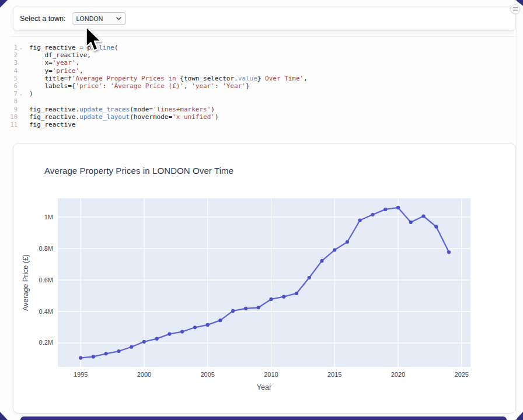  What do you see at coordinates (46, 249) in the screenshot?
I see `y-tick-label: 0.8M` at bounding box center [46, 249].